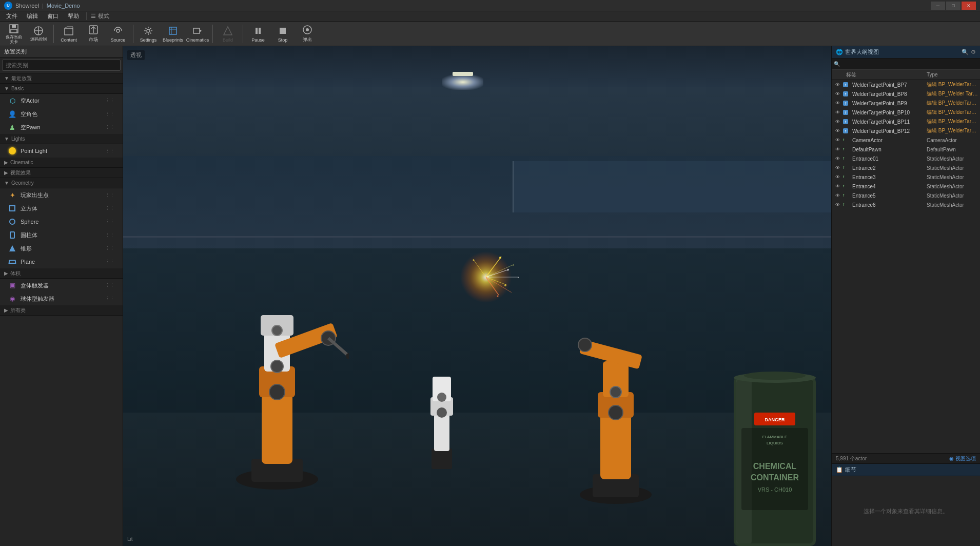 The height and width of the screenshot is (546, 980). I want to click on marketplace-icon, so click(93, 30).